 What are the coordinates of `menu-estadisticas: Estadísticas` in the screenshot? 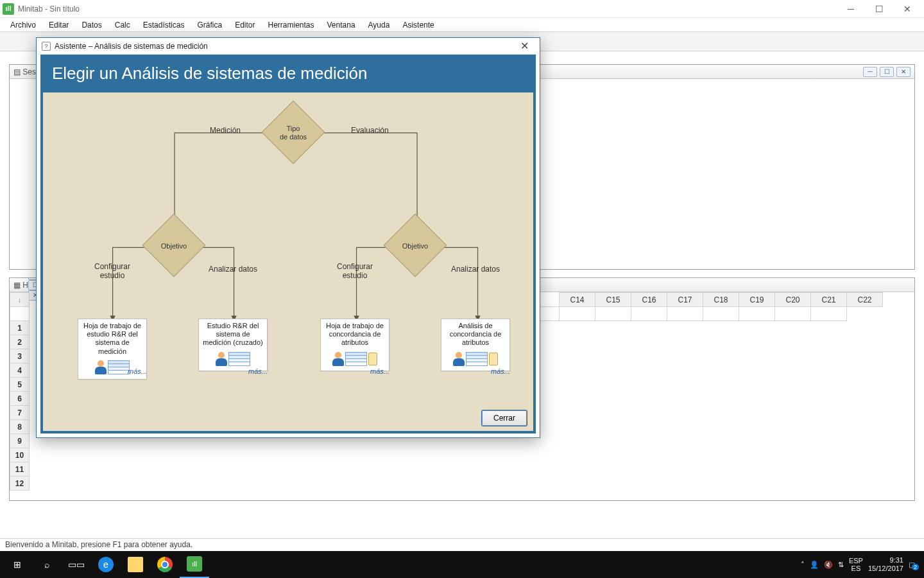 It's located at (164, 25).